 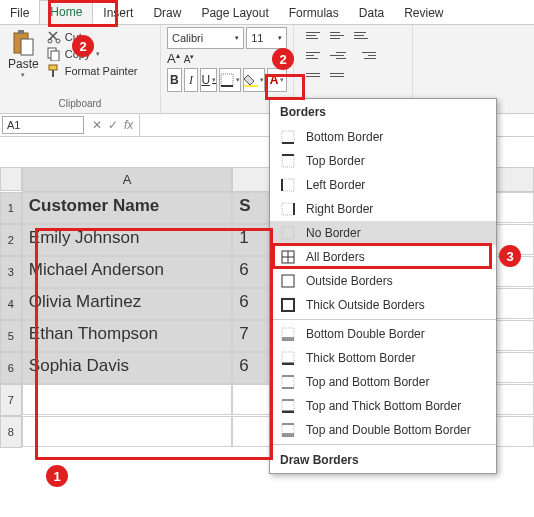 I want to click on annotation-badge-1: 1, so click(x=57, y=476).